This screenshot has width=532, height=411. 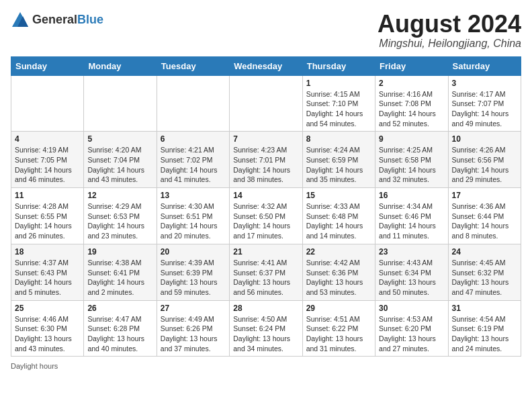 What do you see at coordinates (266, 308) in the screenshot?
I see `day-number: 28` at bounding box center [266, 308].